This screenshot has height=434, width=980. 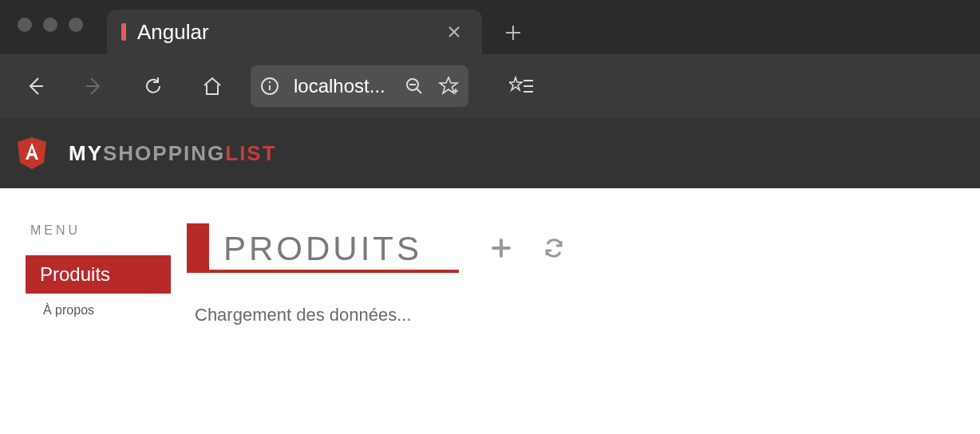 What do you see at coordinates (414, 86) in the screenshot?
I see `zoom-out-icon` at bounding box center [414, 86].